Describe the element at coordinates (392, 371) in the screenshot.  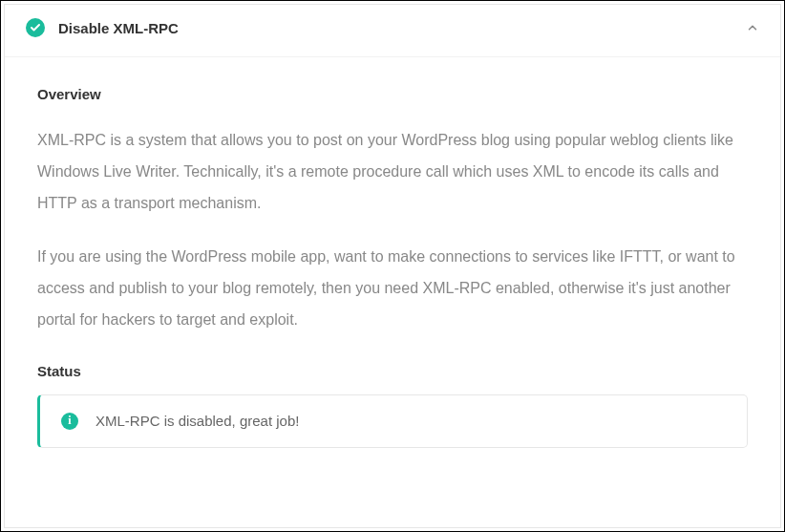
I see `status-heading: Status` at that location.